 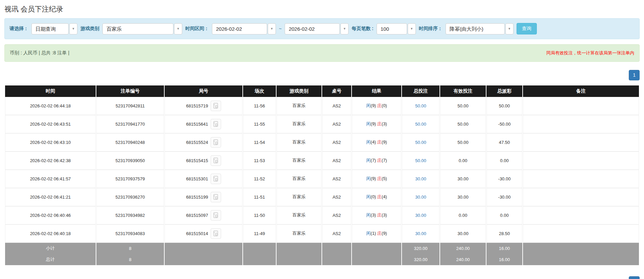 What do you see at coordinates (373, 142) in the screenshot?
I see `player-result-value: (4)` at bounding box center [373, 142].